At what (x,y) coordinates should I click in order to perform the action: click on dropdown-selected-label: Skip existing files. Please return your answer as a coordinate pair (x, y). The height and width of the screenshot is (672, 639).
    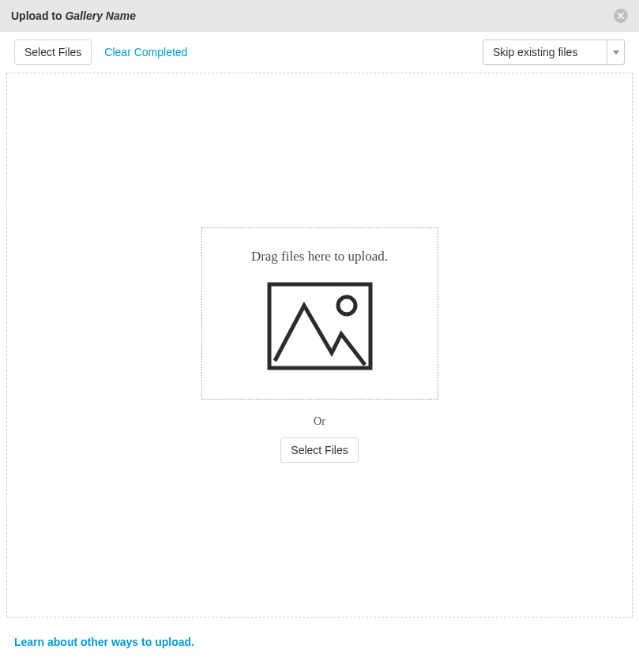
    Looking at the image, I should click on (536, 52).